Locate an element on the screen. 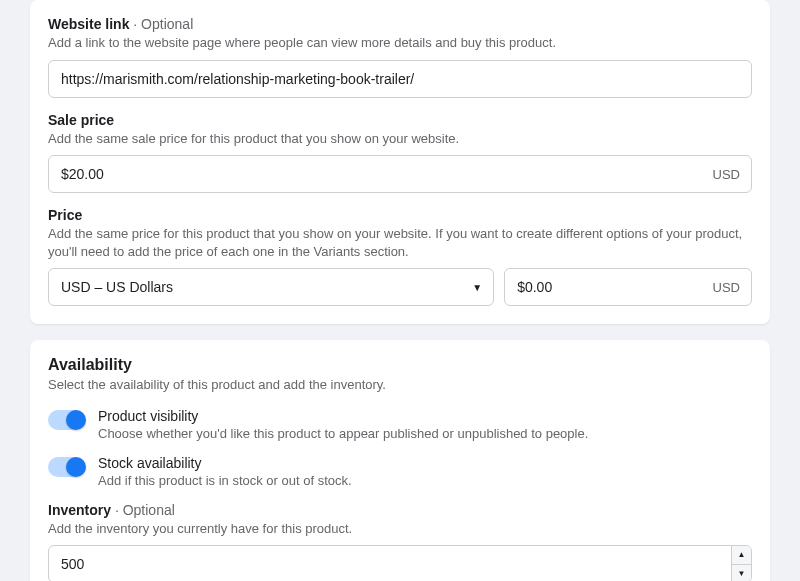  product-visibility-content: Product visibility Choose whether you'd … is located at coordinates (425, 424).